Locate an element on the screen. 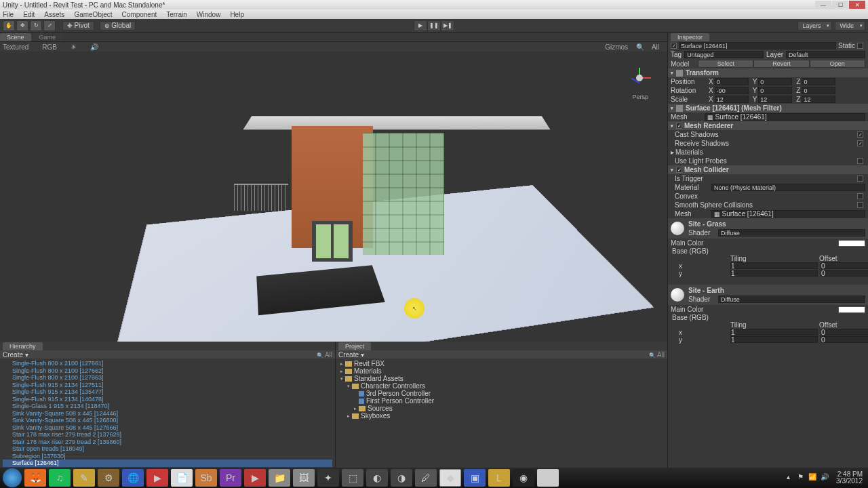 This screenshot has width=868, height=488. app-icon: ▶ is located at coordinates (157, 478).